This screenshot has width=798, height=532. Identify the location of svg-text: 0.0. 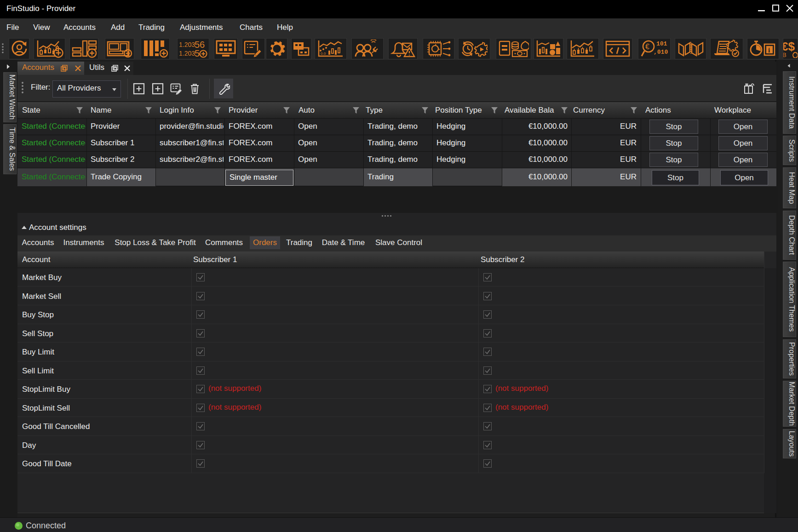
(323, 53).